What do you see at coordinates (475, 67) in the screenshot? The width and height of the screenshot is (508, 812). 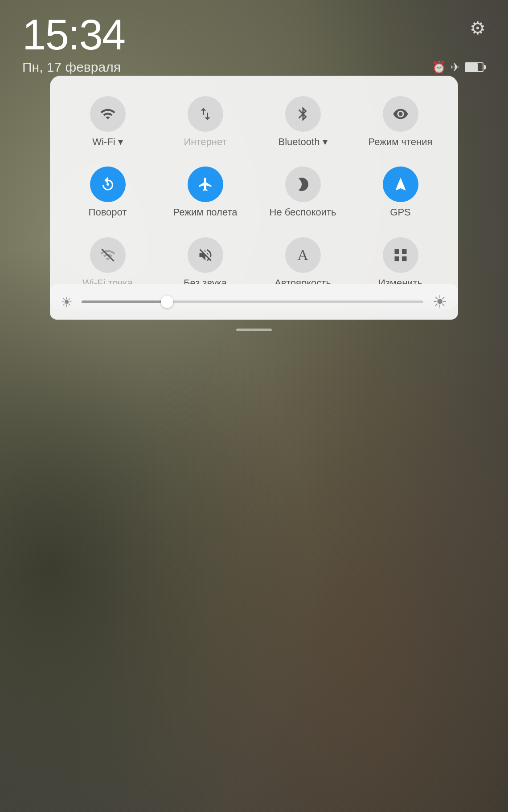 I see `battery-icon` at bounding box center [475, 67].